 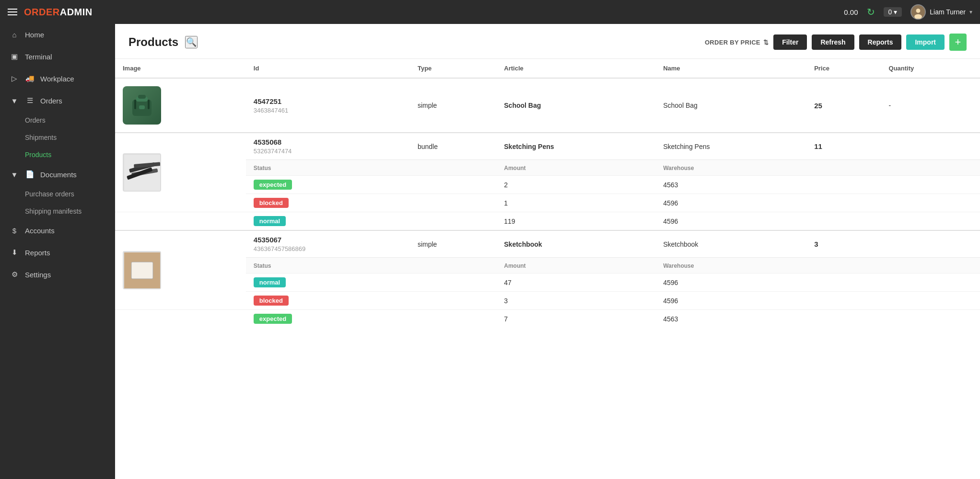 I want to click on badge-chevron: ▾, so click(x=896, y=12).